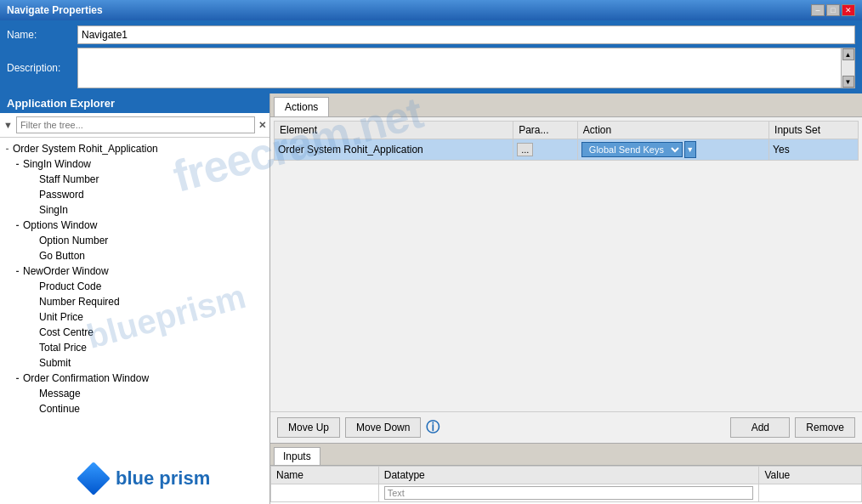 The width and height of the screenshot is (862, 504). What do you see at coordinates (134, 241) in the screenshot?
I see `tree-group-options: ⁃ Options Window Option Number Go Button` at bounding box center [134, 241].